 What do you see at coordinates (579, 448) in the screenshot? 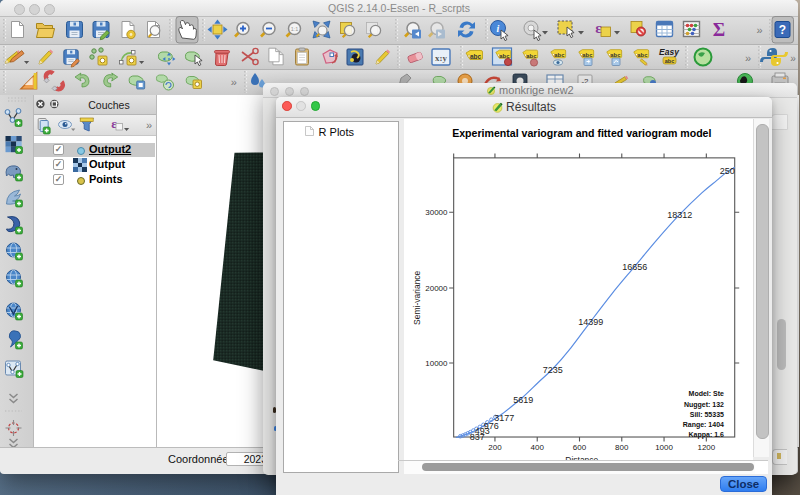
I see `svg-text: 600` at bounding box center [579, 448].